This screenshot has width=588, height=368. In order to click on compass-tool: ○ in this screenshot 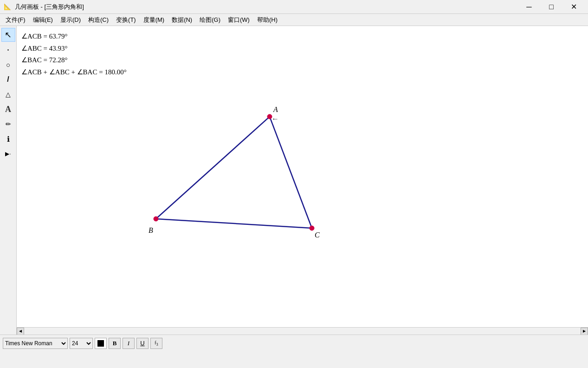, I will do `click(8, 65)`.